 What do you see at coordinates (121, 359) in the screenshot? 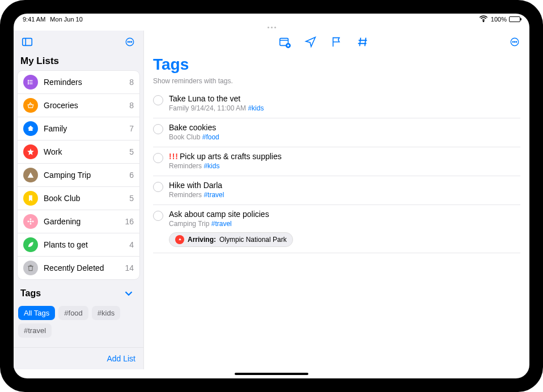
I see `add-list-button: Add List` at bounding box center [121, 359].